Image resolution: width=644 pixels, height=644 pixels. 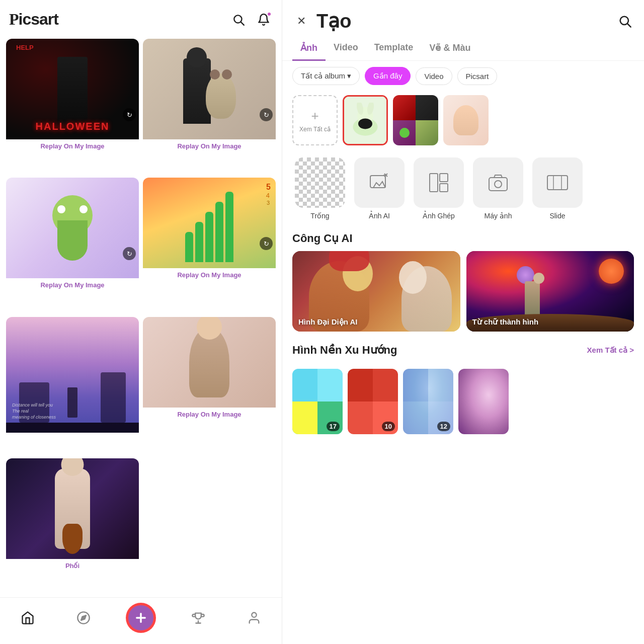 I want to click on right-header: ✕ Tạo, so click(x=463, y=19).